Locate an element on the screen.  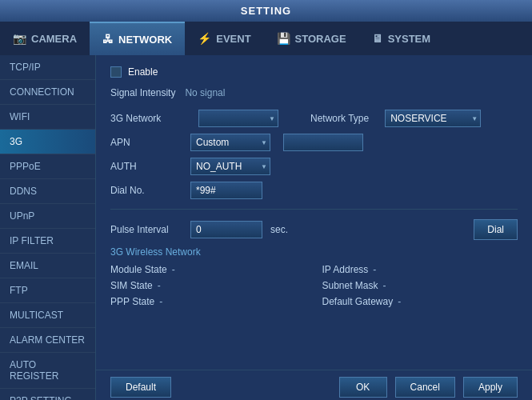
auth-select-wrapper: NO_AUTH is located at coordinates (230, 166).